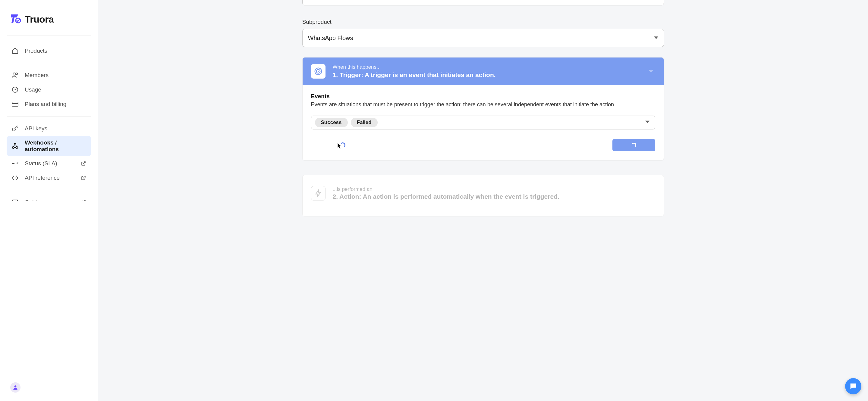  What do you see at coordinates (15, 164) in the screenshot?
I see `status-icon` at bounding box center [15, 164].